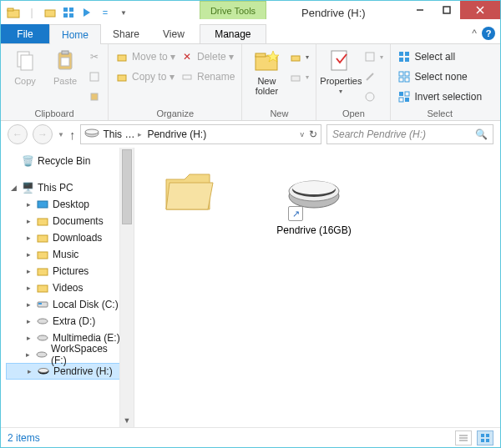 The height and width of the screenshot is (448, 501). Describe the element at coordinates (43, 134) in the screenshot. I see `forward-button: →` at that location.